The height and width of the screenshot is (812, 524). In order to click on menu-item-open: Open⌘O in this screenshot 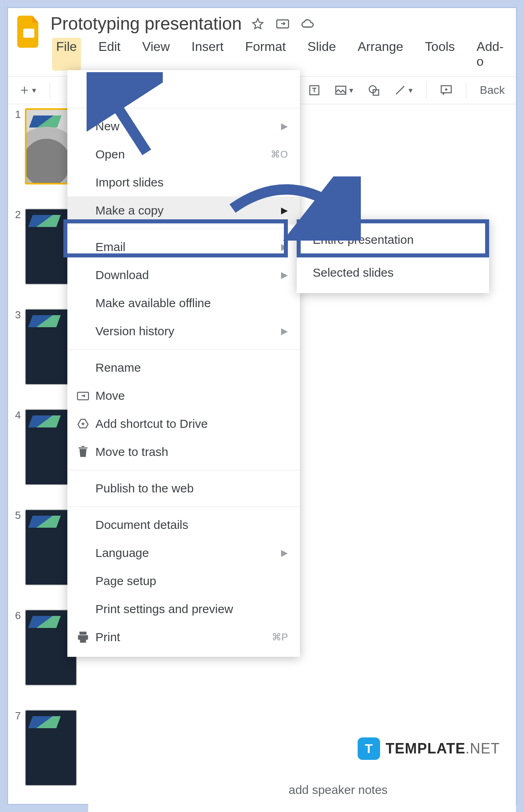, I will do `click(184, 154)`.